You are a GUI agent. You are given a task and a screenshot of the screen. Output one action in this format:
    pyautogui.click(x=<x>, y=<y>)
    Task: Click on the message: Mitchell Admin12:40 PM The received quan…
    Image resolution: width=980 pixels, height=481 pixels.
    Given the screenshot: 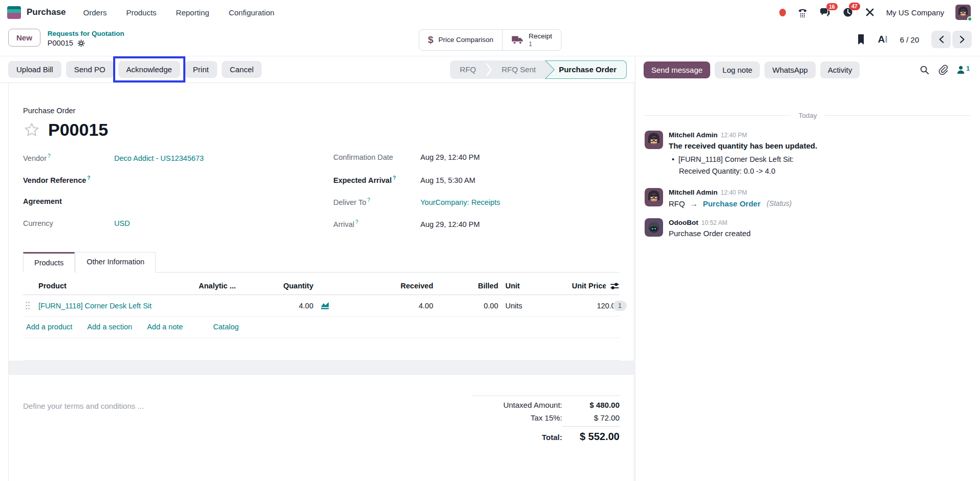 What is the action you would take?
    pyautogui.click(x=808, y=154)
    